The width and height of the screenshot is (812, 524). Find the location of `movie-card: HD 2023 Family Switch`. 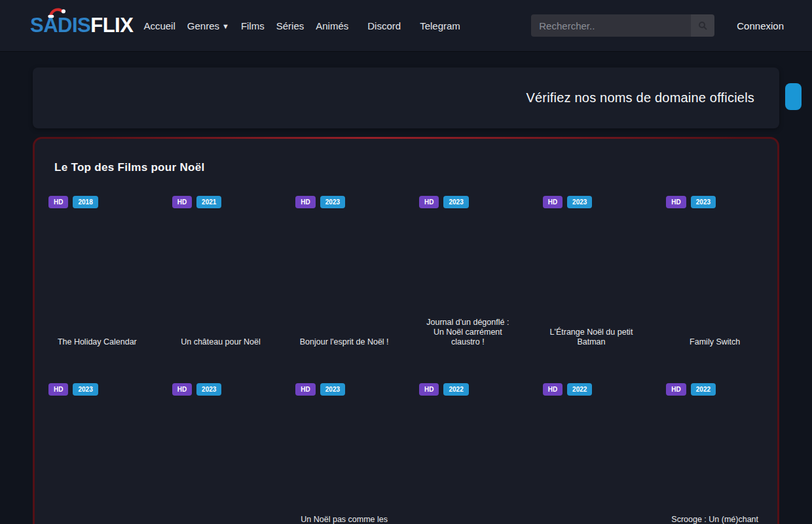

movie-card: HD 2023 Family Switch is located at coordinates (715, 271).